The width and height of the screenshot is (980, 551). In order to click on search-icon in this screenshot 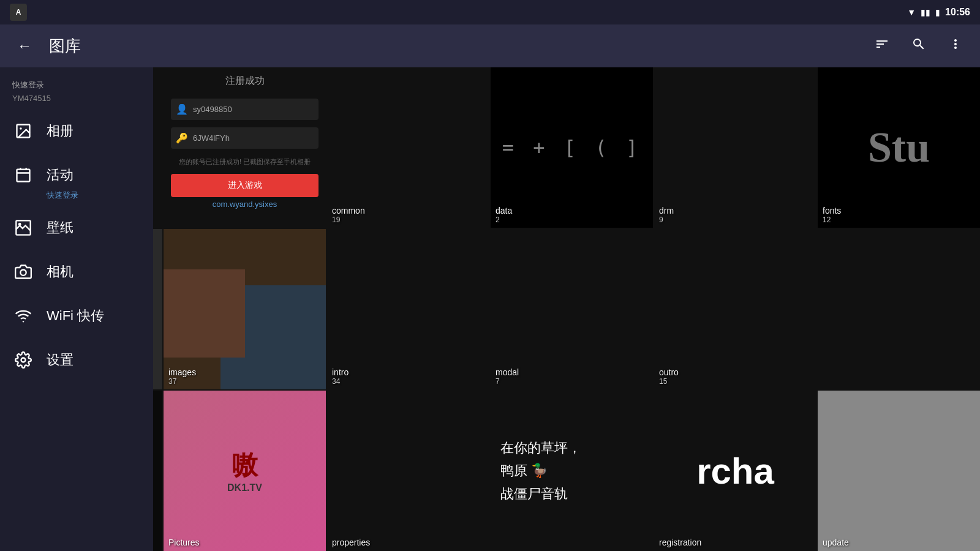, I will do `click(919, 46)`.